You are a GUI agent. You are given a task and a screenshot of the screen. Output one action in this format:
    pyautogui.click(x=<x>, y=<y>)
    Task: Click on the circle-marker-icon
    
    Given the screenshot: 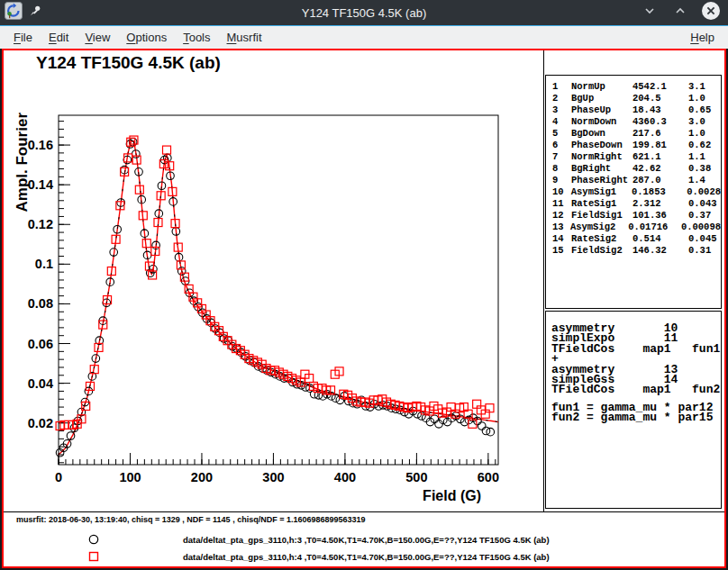 What is the action you would take?
    pyautogui.click(x=94, y=541)
    